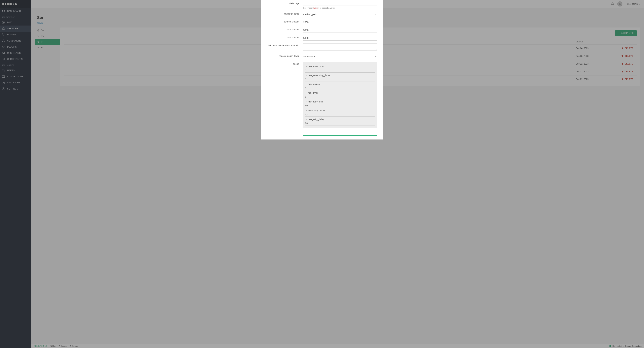 The width and height of the screenshot is (644, 348). Describe the element at coordinates (319, 75) in the screenshot. I see `queue-item-name: max_coalescing_delay` at that location.